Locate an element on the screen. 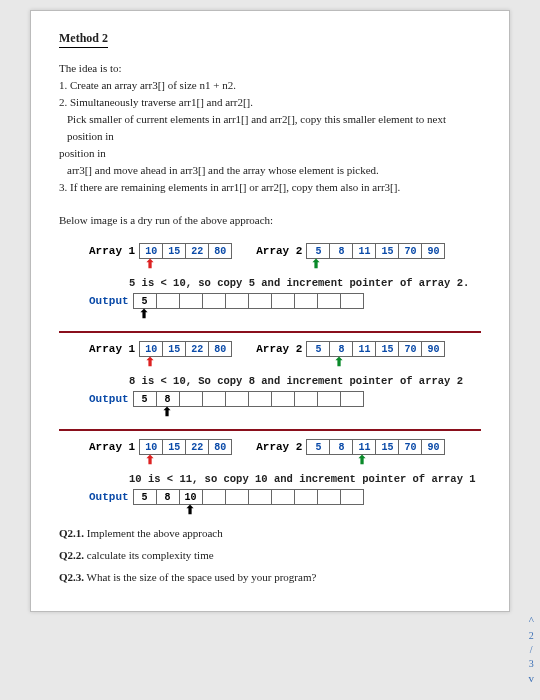  dry-run-step: Array 110152280Array 25811157090⬆⬆10 is … is located at coordinates (270, 478).